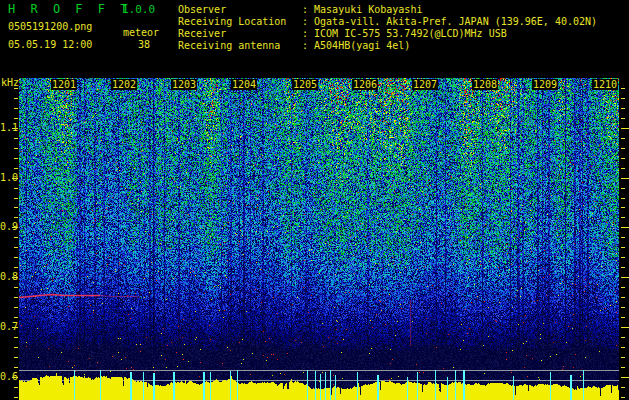  Describe the element at coordinates (342, 34) in the screenshot. I see `info-row-receiver: Receiver : ICOM IC-575 53.7492(@LCD)MHz …` at that location.